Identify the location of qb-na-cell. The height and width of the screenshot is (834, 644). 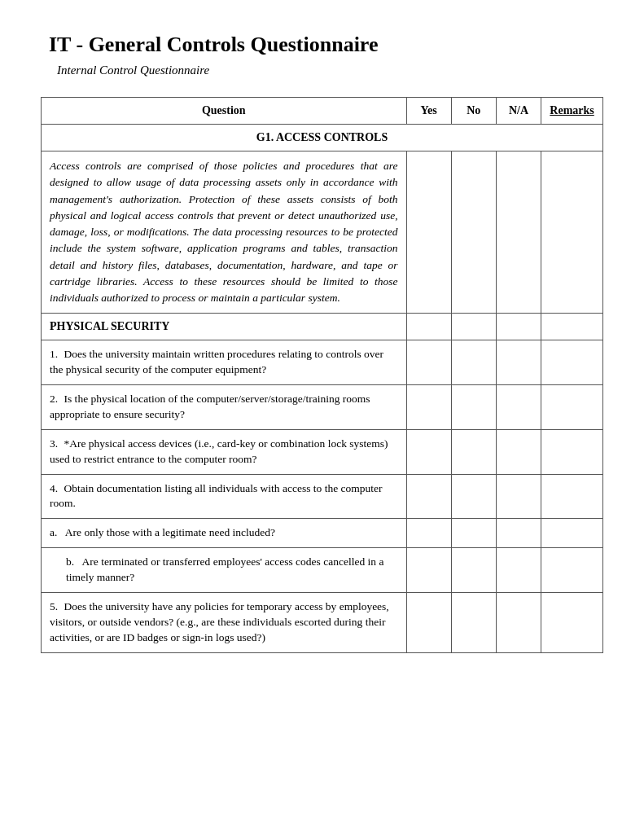
(518, 570).